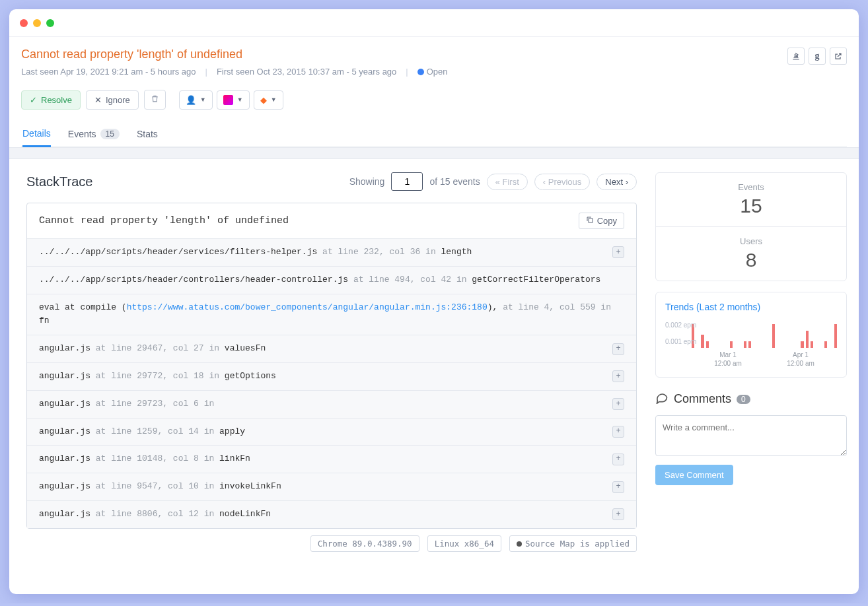  What do you see at coordinates (332, 514) in the screenshot?
I see `stack-frame: angular.js at line 8806, col 12 in nodeL…` at bounding box center [332, 514].